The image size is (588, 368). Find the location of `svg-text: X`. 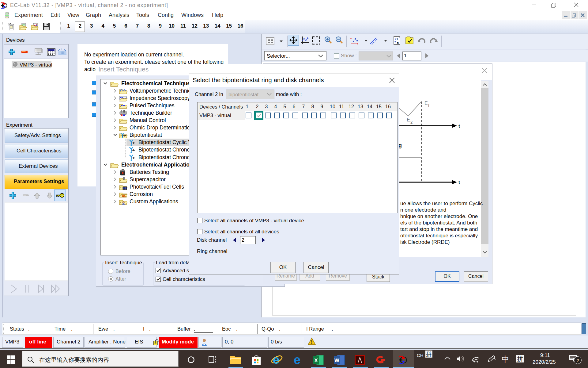

svg-text: X is located at coordinates (316, 361).